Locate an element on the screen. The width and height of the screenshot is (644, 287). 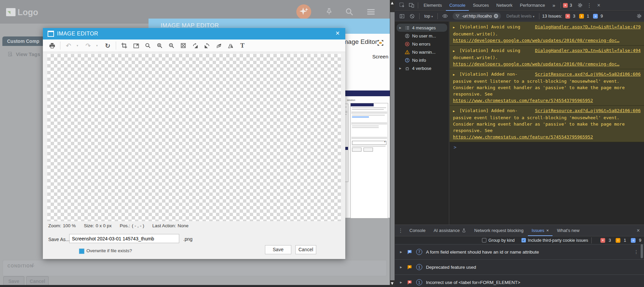
screenshot-capture-button is located at coordinates (380, 43).